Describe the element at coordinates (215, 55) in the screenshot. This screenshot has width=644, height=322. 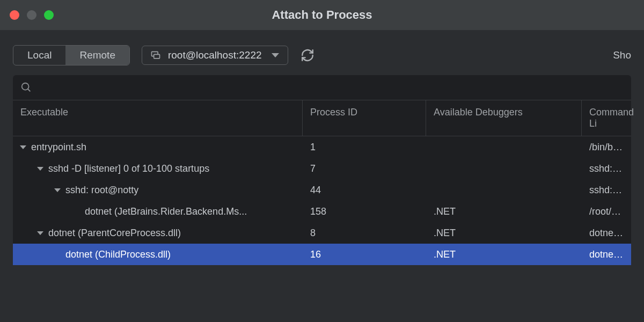
I see `host-select: root@localhost:2222` at that location.